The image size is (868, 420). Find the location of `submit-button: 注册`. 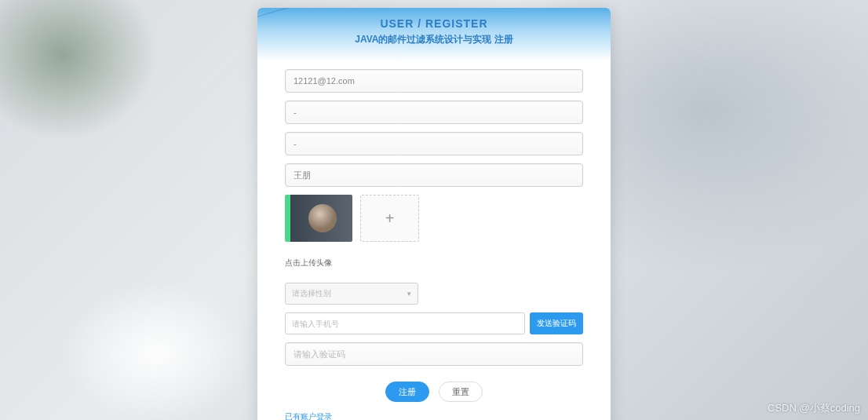

submit-button: 注册 is located at coordinates (407, 392).